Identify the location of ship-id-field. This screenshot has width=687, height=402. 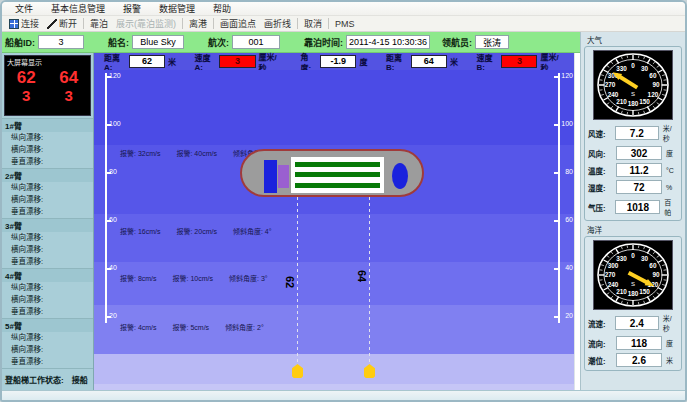
(61, 42).